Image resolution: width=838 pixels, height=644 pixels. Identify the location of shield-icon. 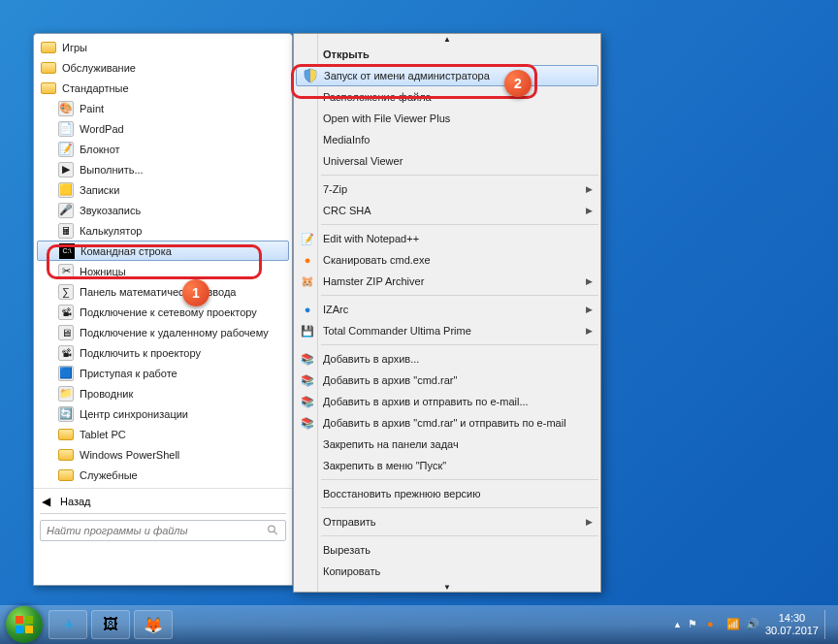
(310, 76).